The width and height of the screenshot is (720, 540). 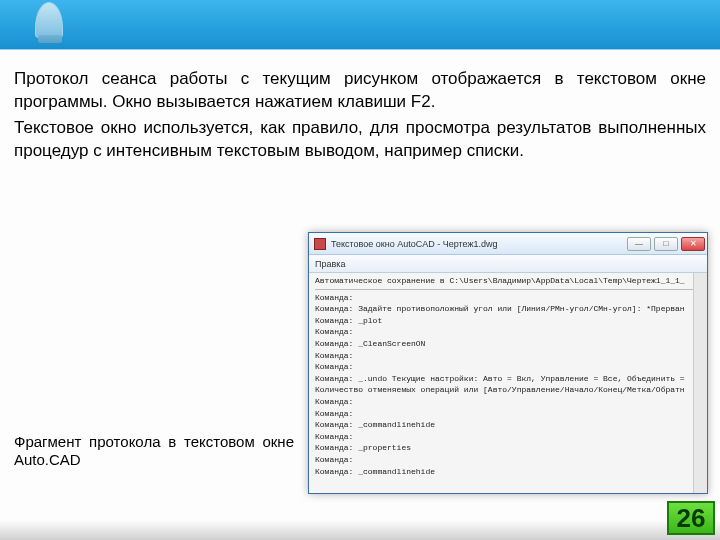 What do you see at coordinates (479, 244) in the screenshot?
I see `window-title: Текстовое окно AutoCAD - Чертеж1.dwg` at bounding box center [479, 244].